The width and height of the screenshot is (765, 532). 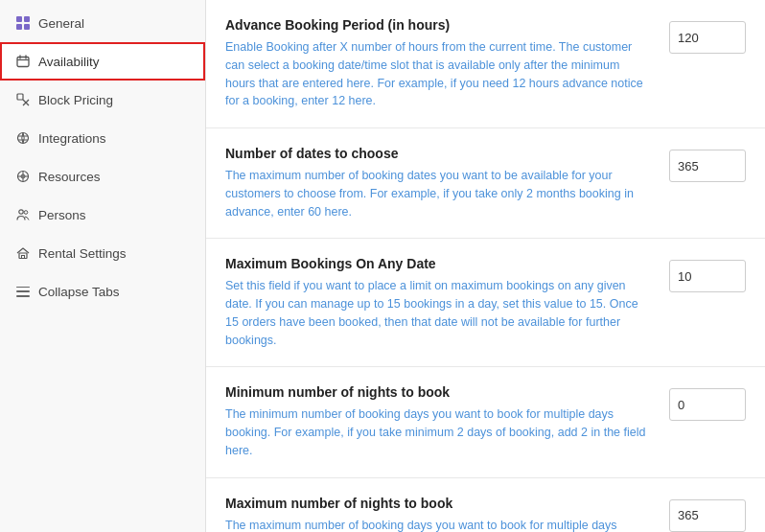 I want to click on sidebar-item-collapse-tabs: Collapse Tabs, so click(x=103, y=291).